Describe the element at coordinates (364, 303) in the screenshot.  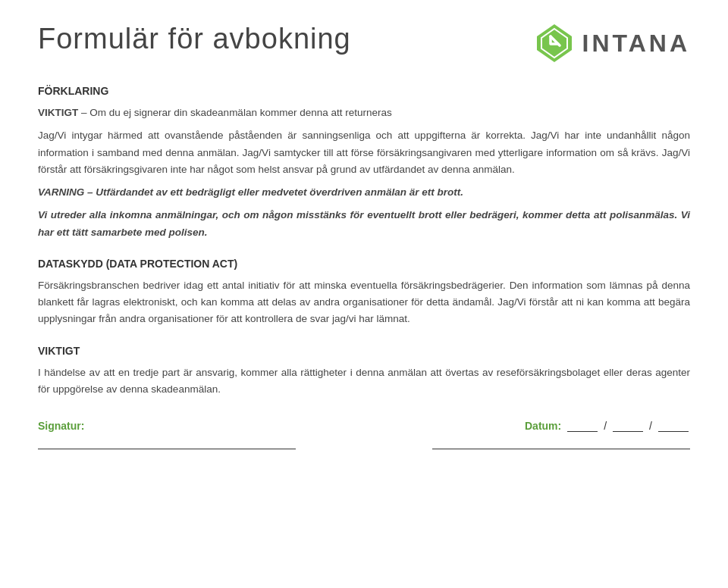
I see `dataskydd-para1: Försäkringsbranschen bedriver idag ett a…` at that location.